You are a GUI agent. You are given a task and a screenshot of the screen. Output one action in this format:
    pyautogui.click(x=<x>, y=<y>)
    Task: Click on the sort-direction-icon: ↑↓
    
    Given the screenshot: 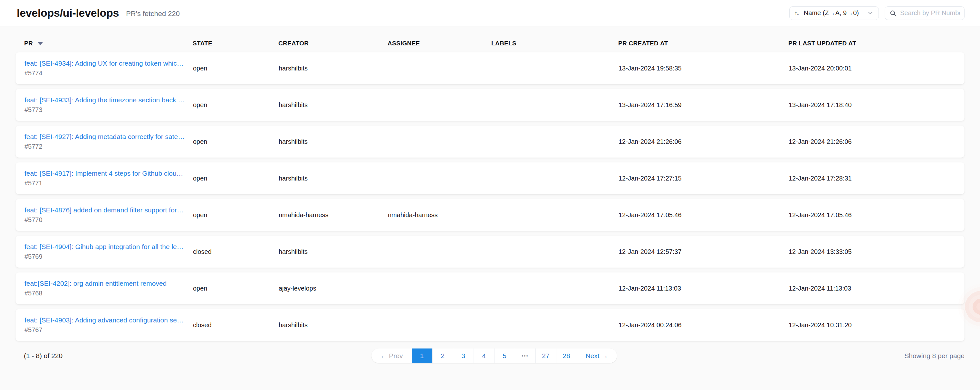 What is the action you would take?
    pyautogui.click(x=797, y=13)
    